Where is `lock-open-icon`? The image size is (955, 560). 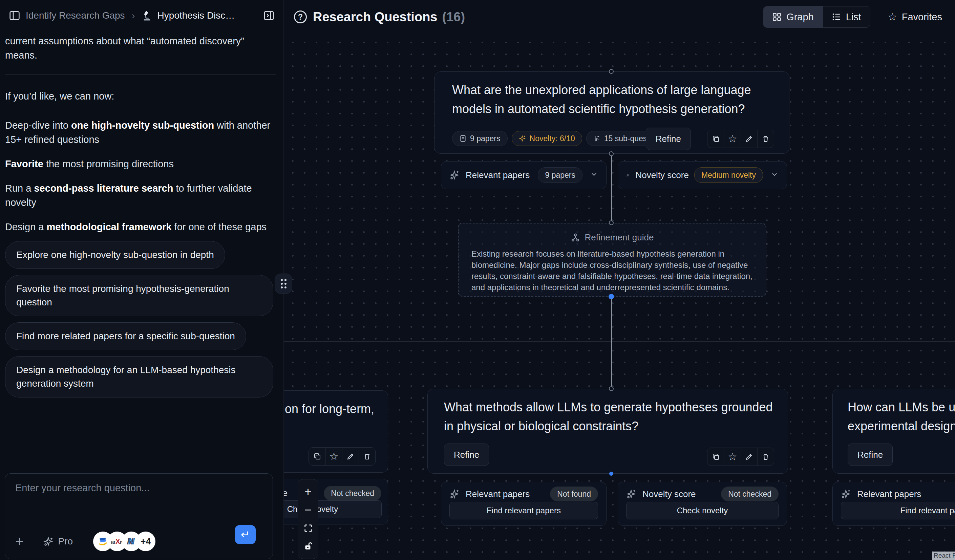
lock-open-icon is located at coordinates (308, 546).